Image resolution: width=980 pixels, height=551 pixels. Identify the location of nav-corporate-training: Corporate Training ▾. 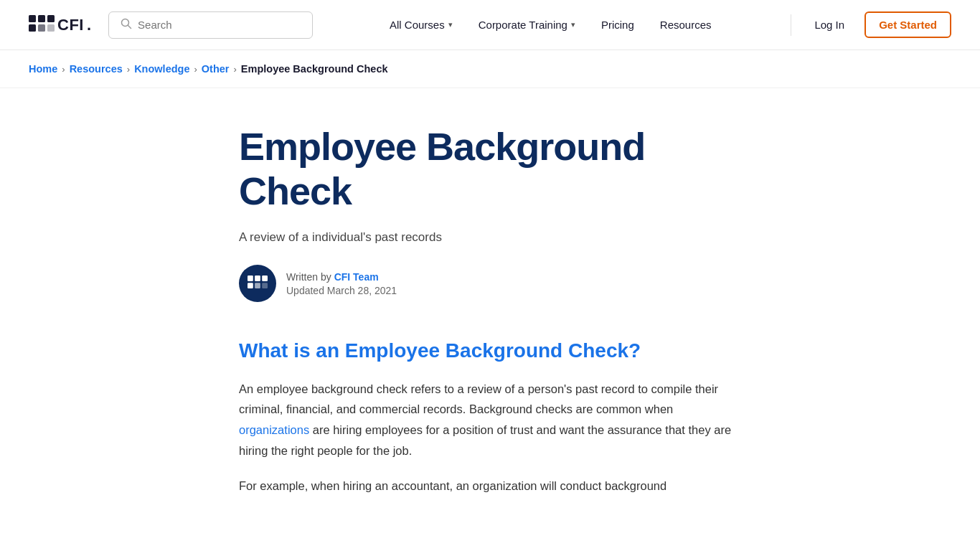
(527, 24).